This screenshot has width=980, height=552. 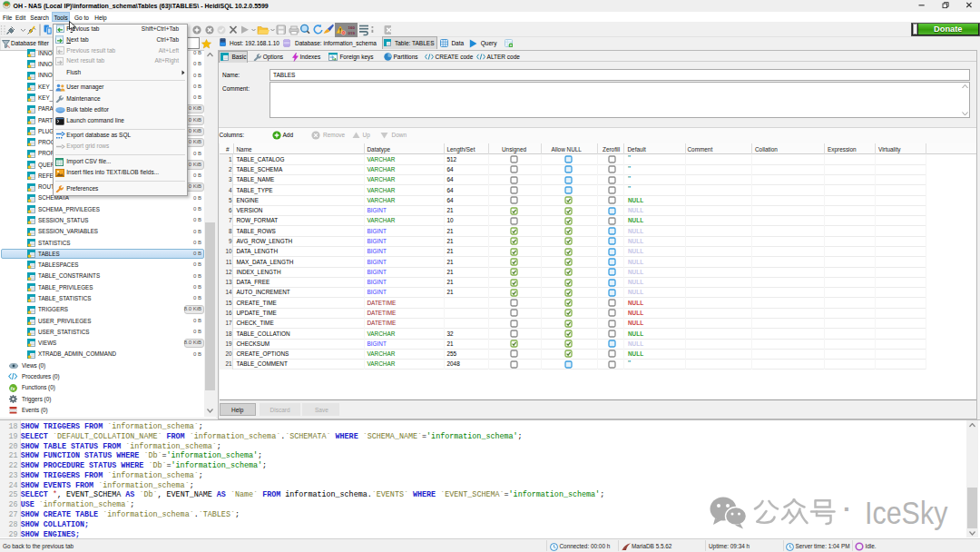 I want to click on svg-text: 160, so click(x=352, y=27).